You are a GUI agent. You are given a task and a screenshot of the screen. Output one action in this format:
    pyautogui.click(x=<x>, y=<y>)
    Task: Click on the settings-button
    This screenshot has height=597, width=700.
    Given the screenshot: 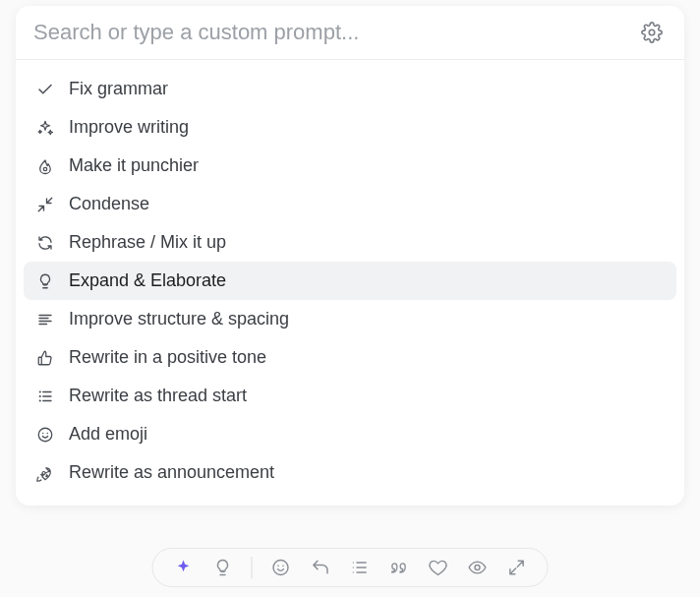 What is the action you would take?
    pyautogui.click(x=652, y=32)
    